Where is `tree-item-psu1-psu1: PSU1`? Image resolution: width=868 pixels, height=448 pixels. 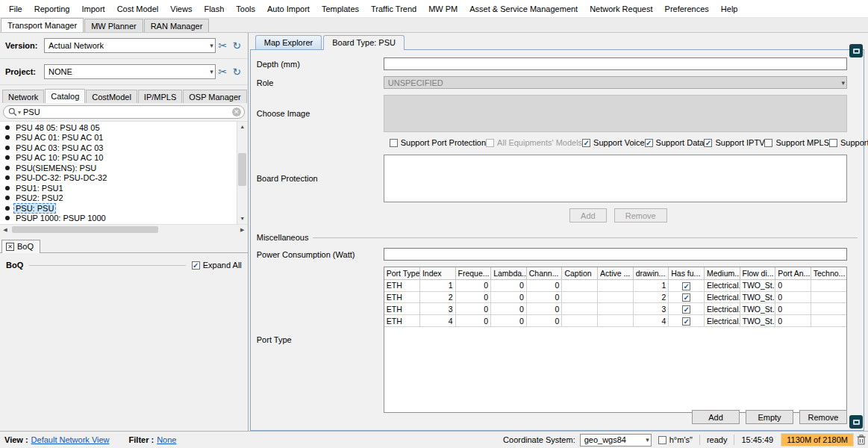 tree-item-psu1-psu1: PSU1 is located at coordinates (118, 188).